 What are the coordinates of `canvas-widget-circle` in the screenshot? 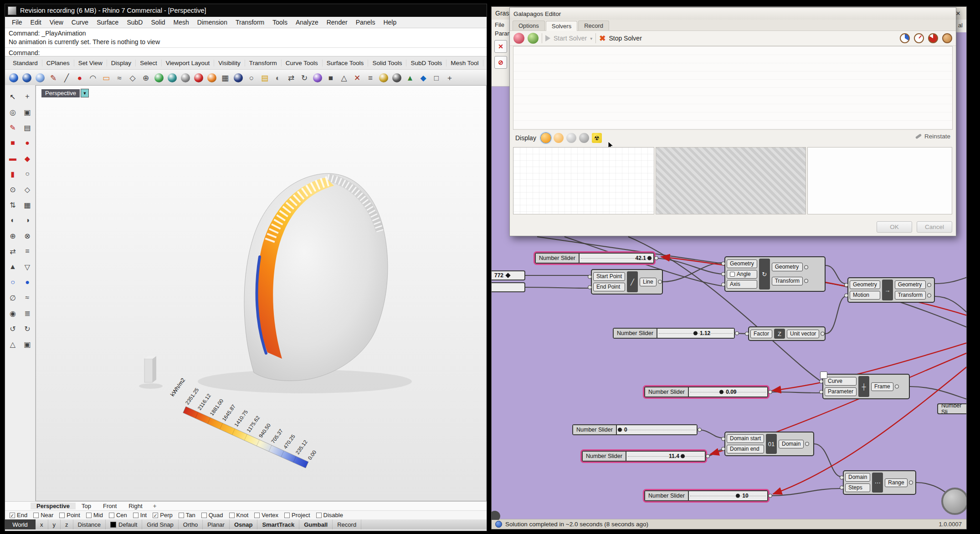 It's located at (954, 501).